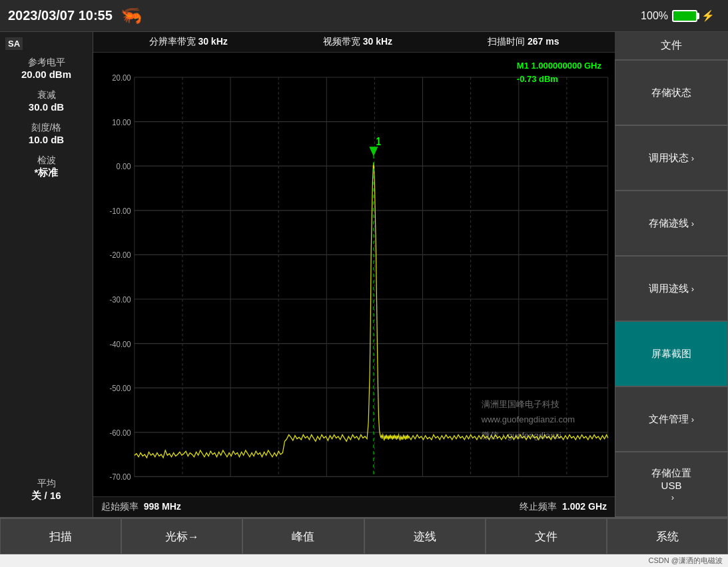 The height and width of the screenshot is (567, 728). What do you see at coordinates (528, 436) in the screenshot?
I see `watermark-line3: 微信：guofengdianzi` at bounding box center [528, 436].